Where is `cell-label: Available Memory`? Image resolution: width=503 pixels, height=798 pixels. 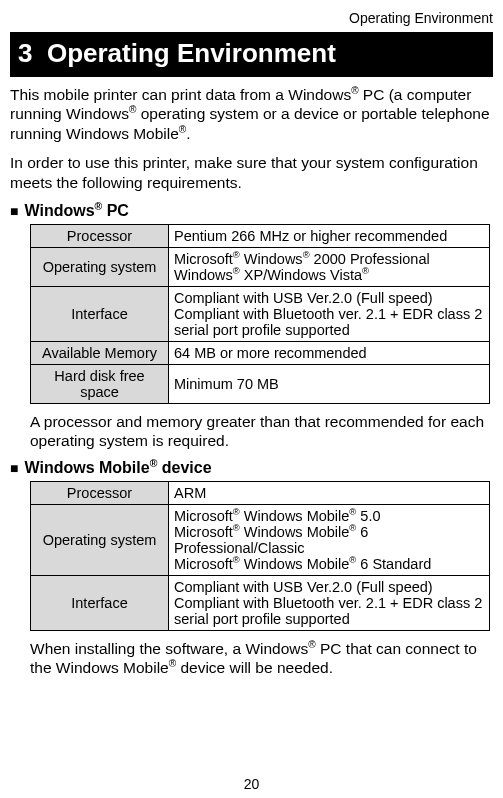 cell-label: Available Memory is located at coordinates (100, 352).